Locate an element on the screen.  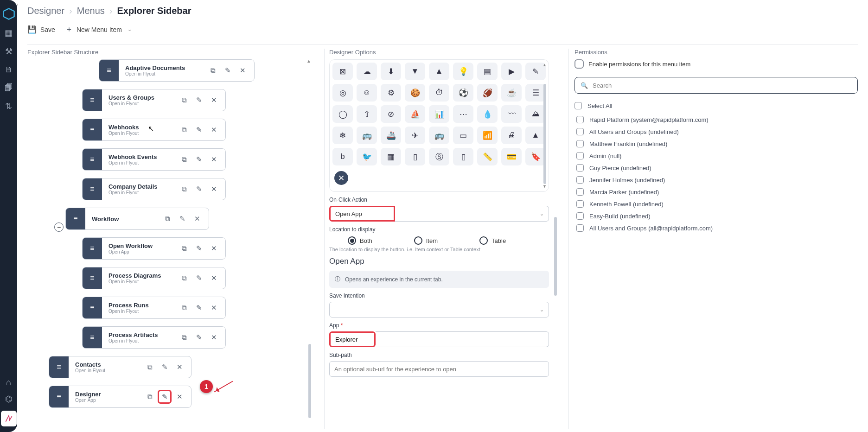
icon-option: ⬇ is located at coordinates (391, 71).